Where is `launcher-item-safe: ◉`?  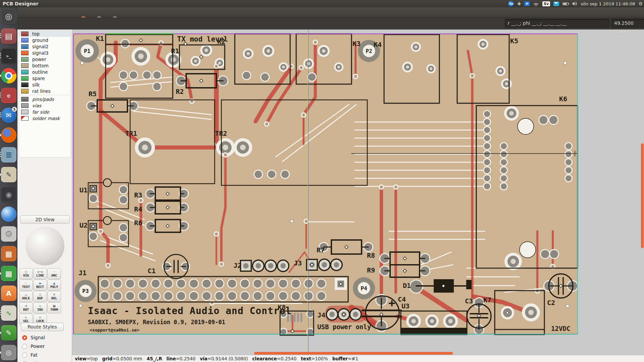
launcher-item-safe: ◉ is located at coordinates (9, 195).